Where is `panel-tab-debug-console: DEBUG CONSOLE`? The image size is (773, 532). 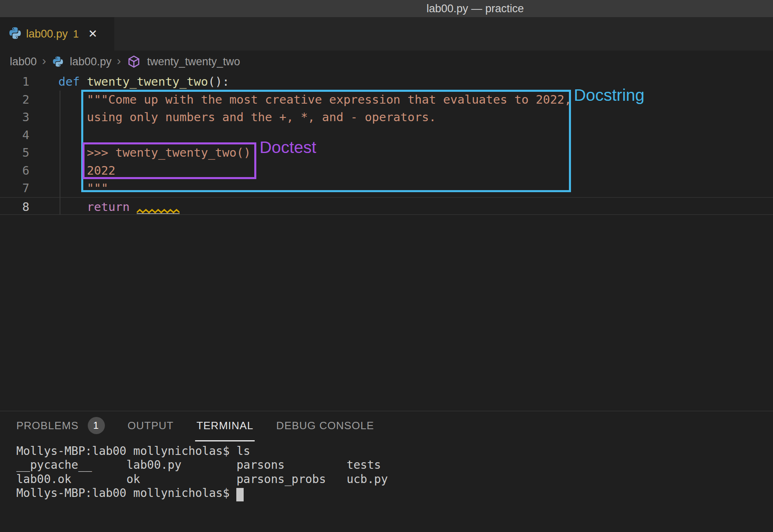 panel-tab-debug-console: DEBUG CONSOLE is located at coordinates (325, 426).